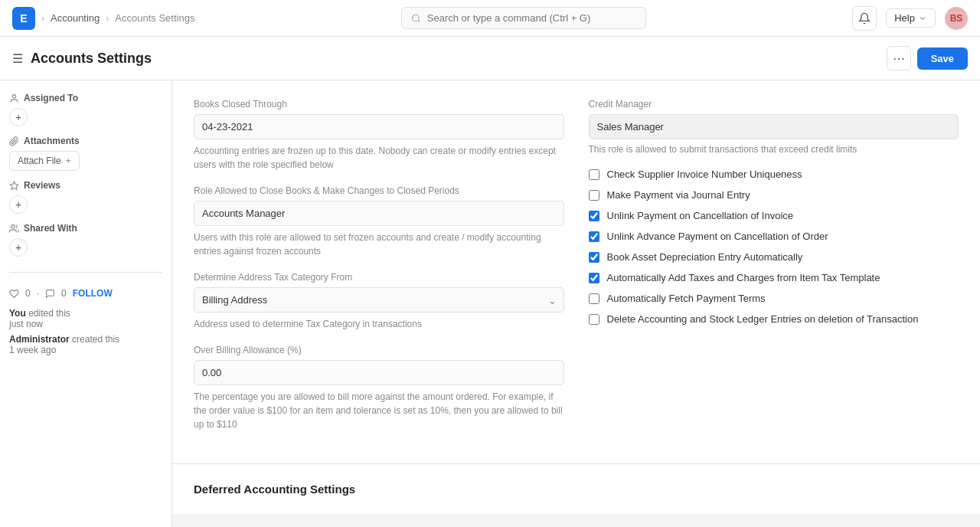 The height and width of the screenshot is (527, 980). What do you see at coordinates (911, 18) in the screenshot?
I see `help-button: Help` at bounding box center [911, 18].